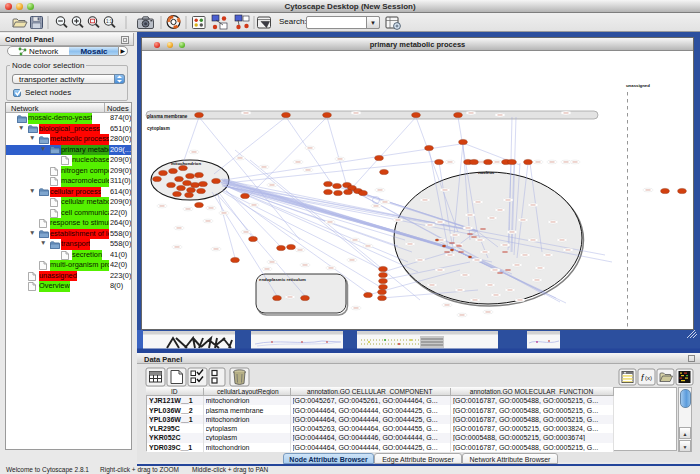 The width and height of the screenshot is (700, 474). I want to click on svg-text: cytoplasm, so click(158, 128).